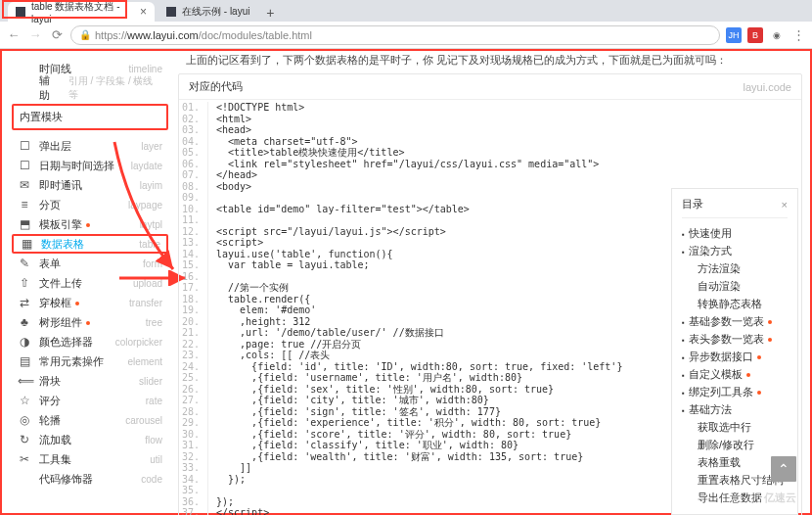 The image size is (812, 515). What do you see at coordinates (82, 12) in the screenshot?
I see `tab-title: table 数据表格文档 - layui` at bounding box center [82, 12].